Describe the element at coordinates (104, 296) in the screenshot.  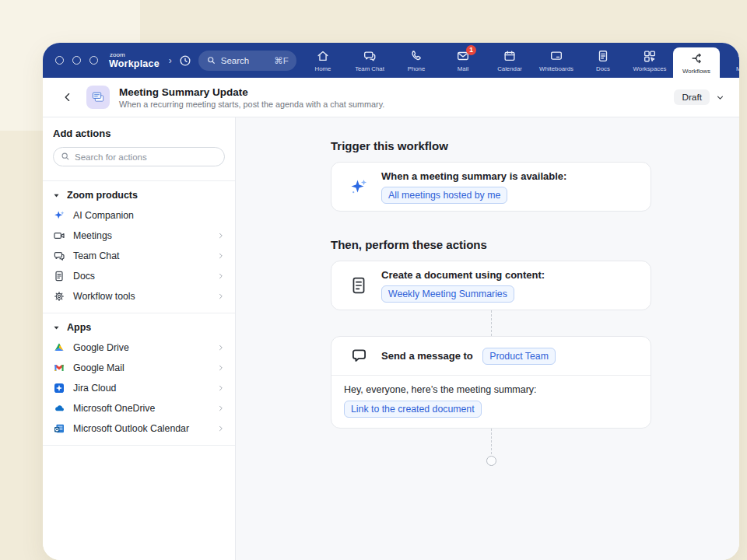
I see `sidebar-item-label: Workflow tools` at that location.